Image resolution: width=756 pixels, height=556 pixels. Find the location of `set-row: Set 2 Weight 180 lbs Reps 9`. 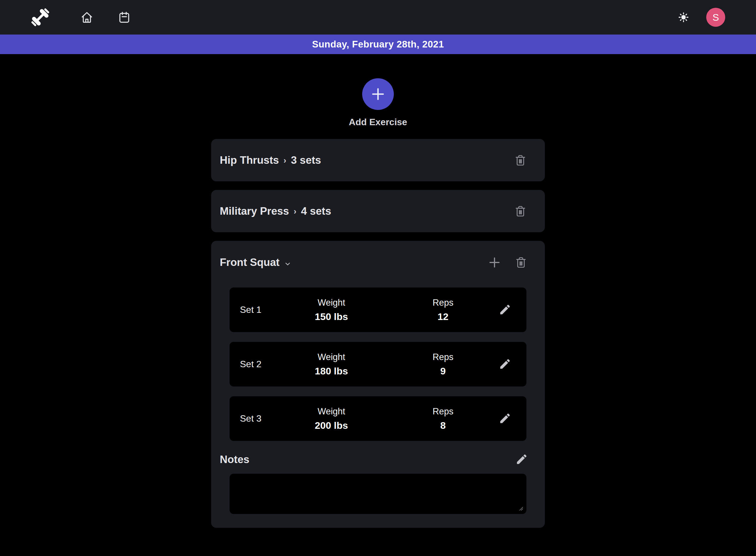

set-row: Set 2 Weight 180 lbs Reps 9 is located at coordinates (378, 364).